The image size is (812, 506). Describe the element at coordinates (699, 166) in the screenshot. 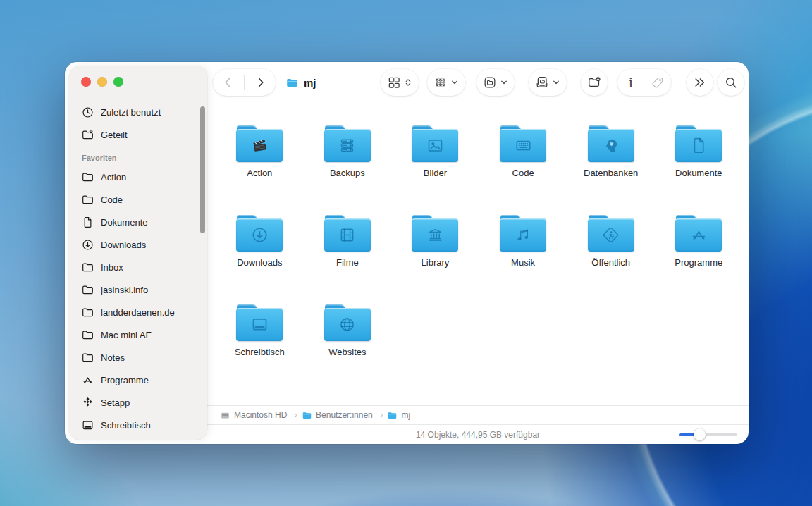

I see `folder-item: Dokumente` at that location.